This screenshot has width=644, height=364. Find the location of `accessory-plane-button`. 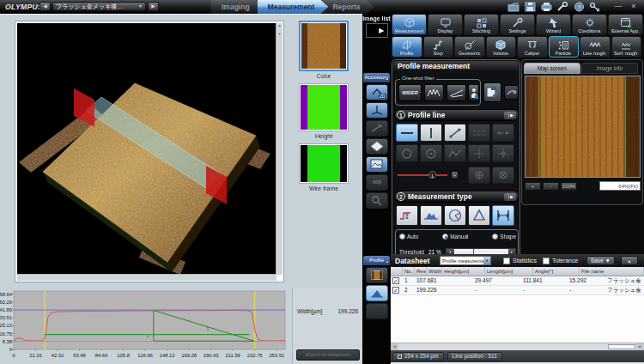

accessory-plane-button is located at coordinates (377, 146).